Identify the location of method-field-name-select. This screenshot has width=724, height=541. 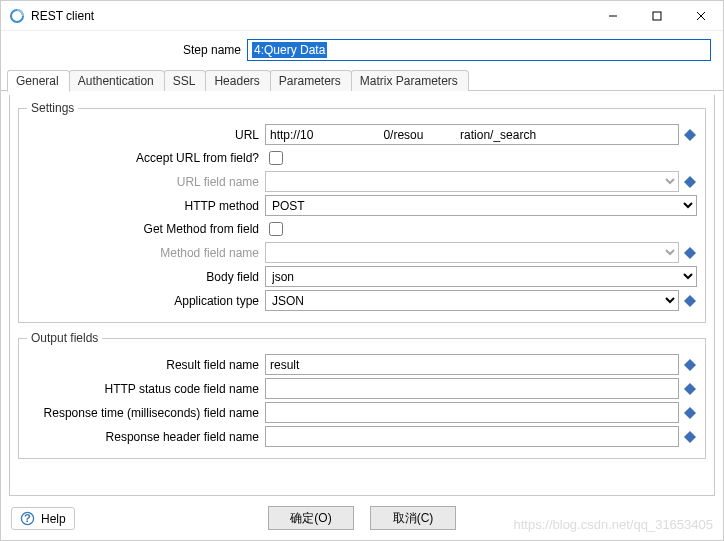
(472, 252).